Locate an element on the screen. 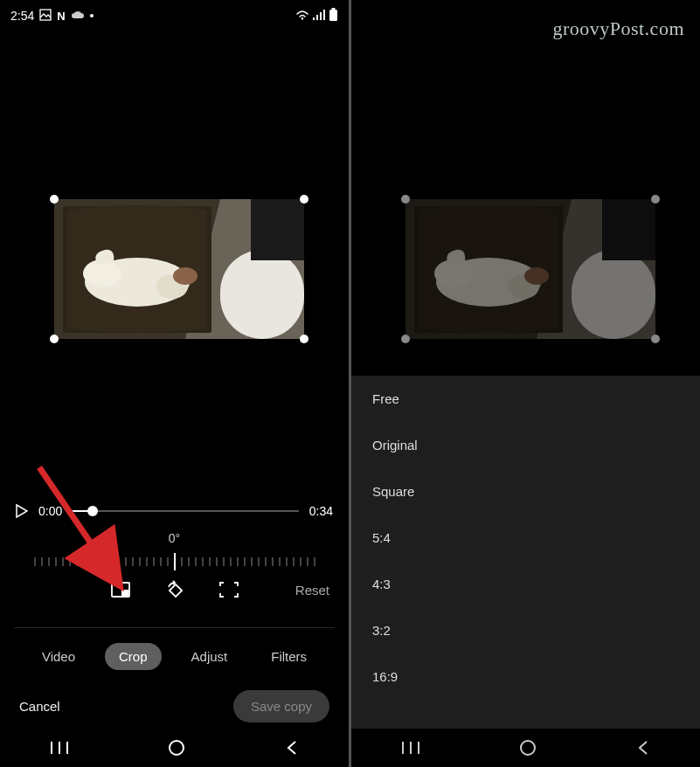 This screenshot has height=767, width=700. video-thumbnail is located at coordinates (179, 269).